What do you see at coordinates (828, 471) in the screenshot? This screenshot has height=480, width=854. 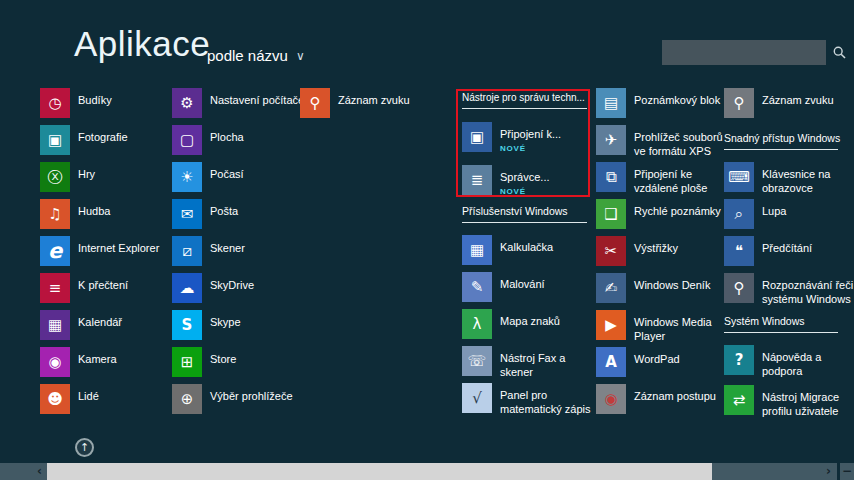 I see `chevron-right-icon: ›` at bounding box center [828, 471].